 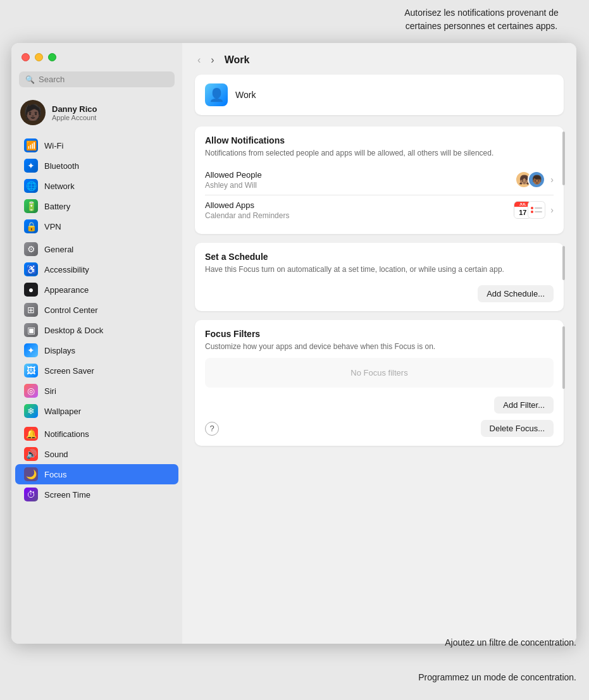 What do you see at coordinates (97, 391) in the screenshot?
I see `sidebar-item-siri: ◎ Siri` at bounding box center [97, 391].